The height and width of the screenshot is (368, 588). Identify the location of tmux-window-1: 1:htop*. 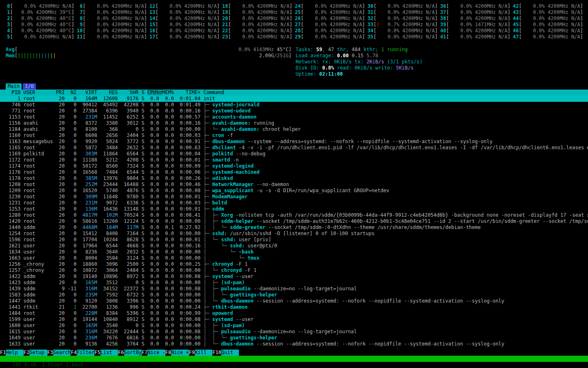
(54, 365).